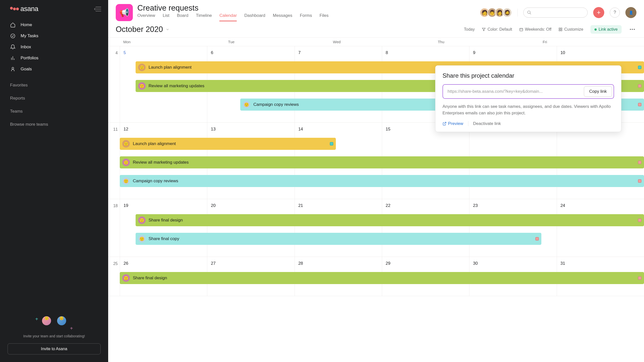 This screenshot has width=644, height=362. Describe the element at coordinates (54, 84) in the screenshot. I see `section-favorites: Favorites` at that location.